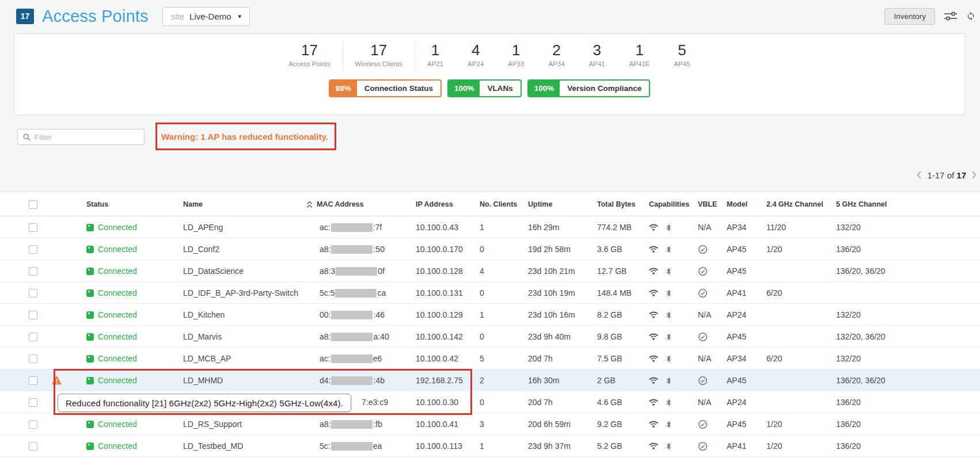 This screenshot has width=980, height=465. Describe the element at coordinates (335, 204) in the screenshot. I see `column-header-mac: MAC Address` at that location.